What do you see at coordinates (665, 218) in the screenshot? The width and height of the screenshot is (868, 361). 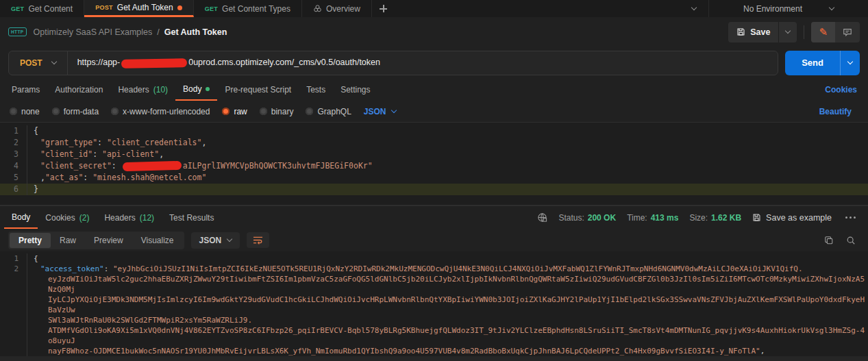 I see `time-value: 413 ms` at bounding box center [665, 218].